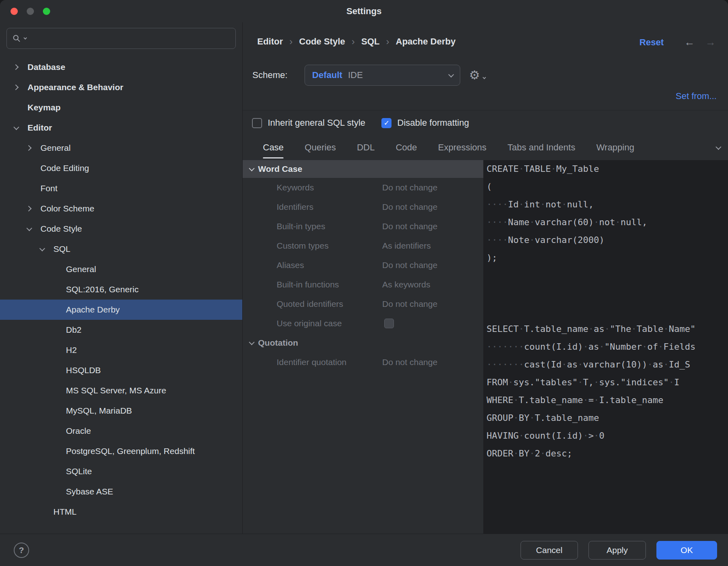 Image resolution: width=728 pixels, height=566 pixels. I want to click on tab-code: Code, so click(406, 148).